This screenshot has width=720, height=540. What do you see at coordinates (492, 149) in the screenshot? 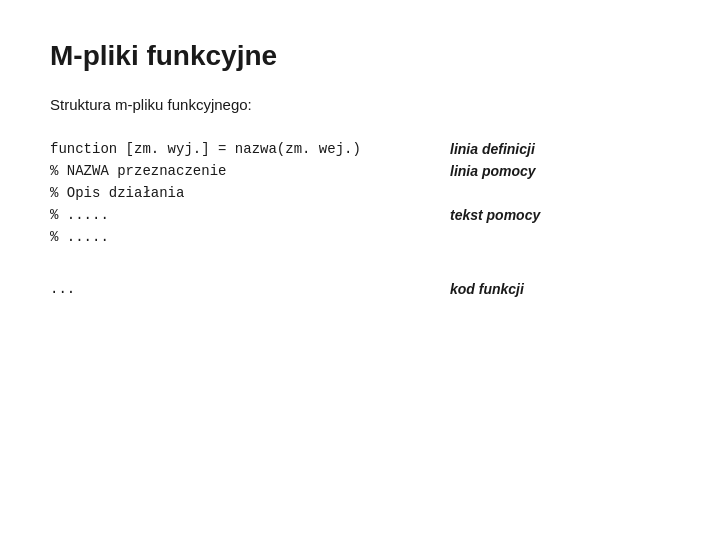
I see `annotation-1: linia definicji` at bounding box center [492, 149].